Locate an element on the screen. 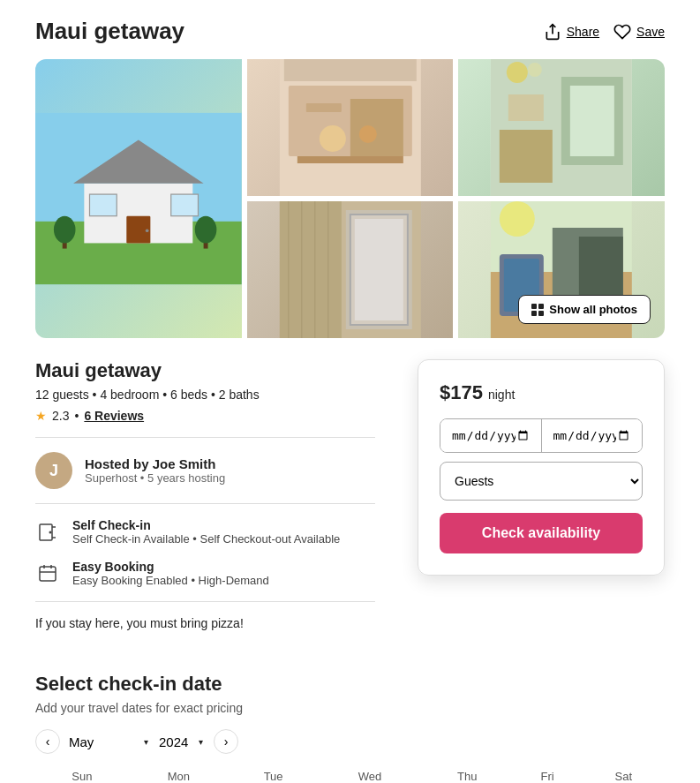 The height and width of the screenshot is (783, 700). month-select: JanuaryFebruaryMarchApril MayJuneJulyAug… is located at coordinates (109, 742).